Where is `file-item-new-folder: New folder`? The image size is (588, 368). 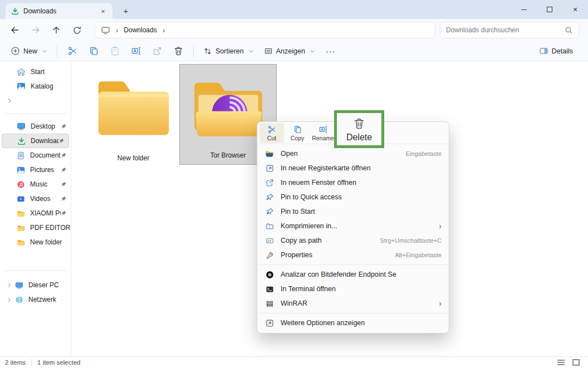
file-item-new-folder: New folder is located at coordinates (134, 113).